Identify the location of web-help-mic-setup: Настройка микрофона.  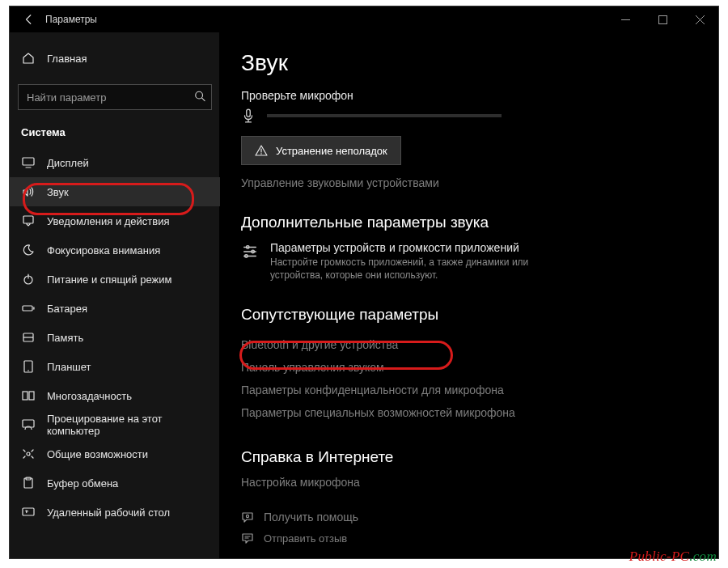
(480, 482).